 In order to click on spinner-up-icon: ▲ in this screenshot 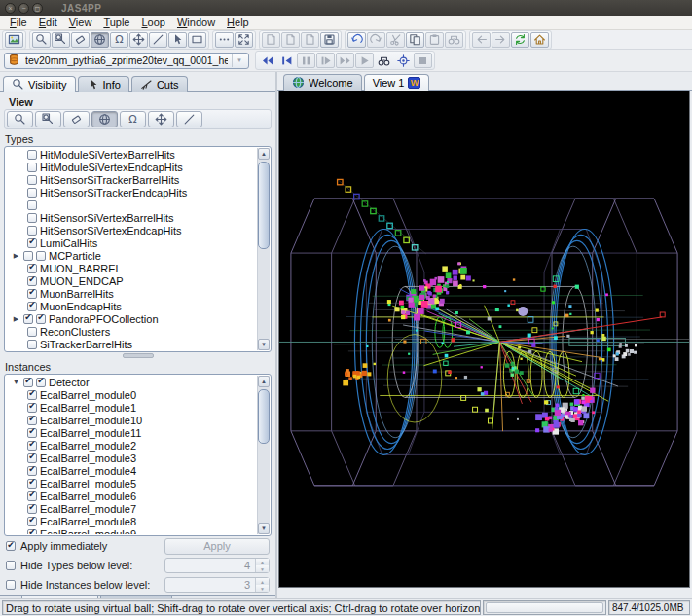, I will do `click(263, 562)`.